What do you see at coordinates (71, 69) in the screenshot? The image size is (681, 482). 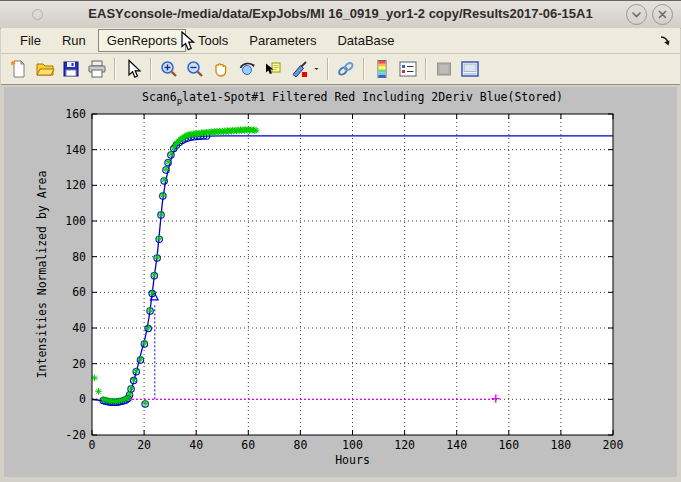 I see `save-icon` at bounding box center [71, 69].